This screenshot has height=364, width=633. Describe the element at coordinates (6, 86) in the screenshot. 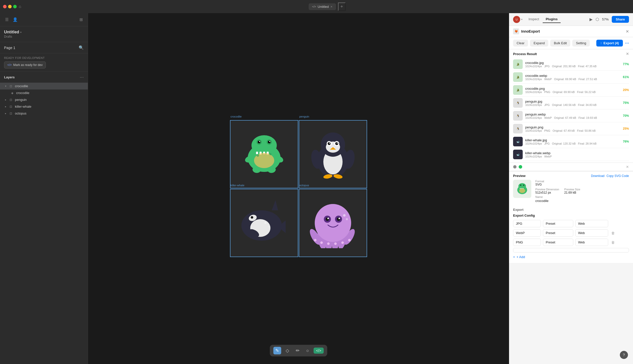

I see `expand-icon: ▾` at that location.